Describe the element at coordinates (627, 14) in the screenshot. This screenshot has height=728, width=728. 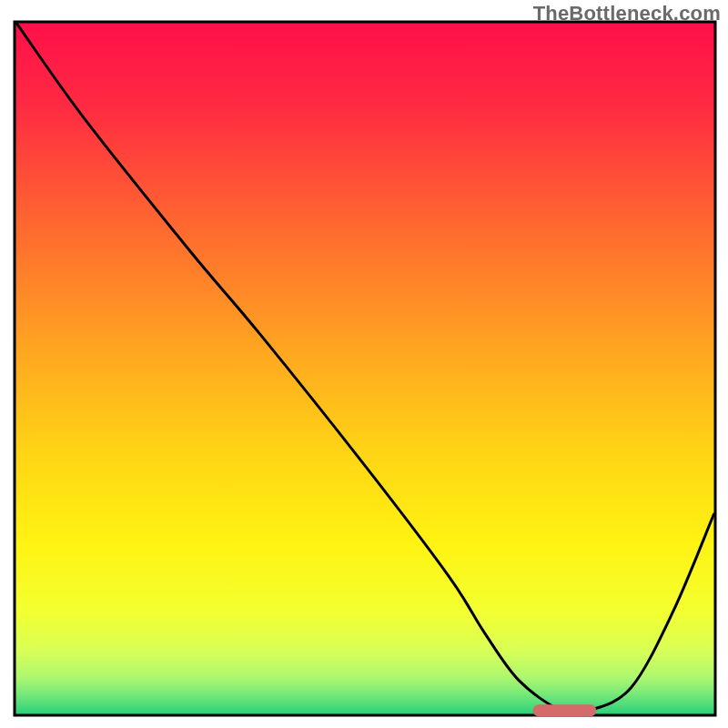
I see `watermark-text: TheBottleneck.com` at that location.